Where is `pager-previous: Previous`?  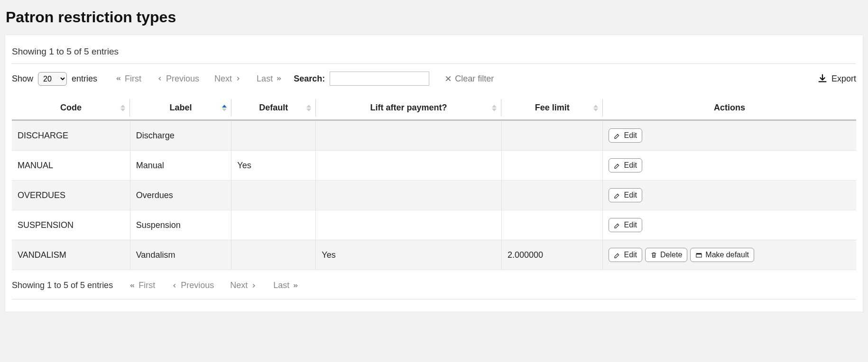
pager-previous: Previous is located at coordinates (178, 79).